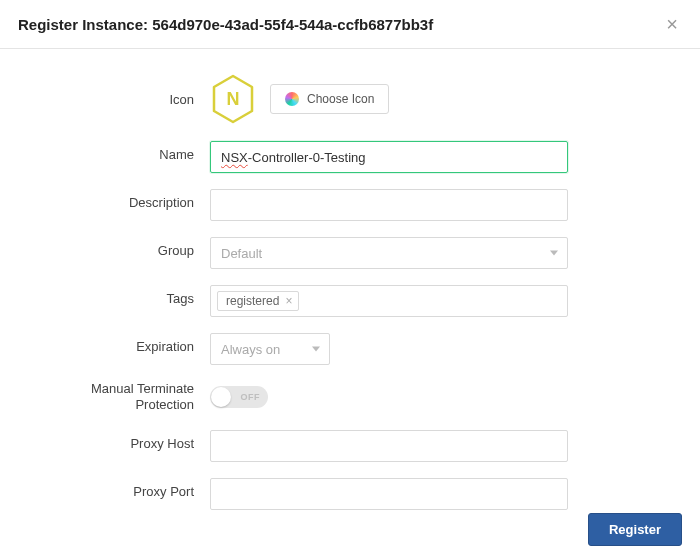  Describe the element at coordinates (251, 397) in the screenshot. I see `toggle-off-text: OFF` at that location.